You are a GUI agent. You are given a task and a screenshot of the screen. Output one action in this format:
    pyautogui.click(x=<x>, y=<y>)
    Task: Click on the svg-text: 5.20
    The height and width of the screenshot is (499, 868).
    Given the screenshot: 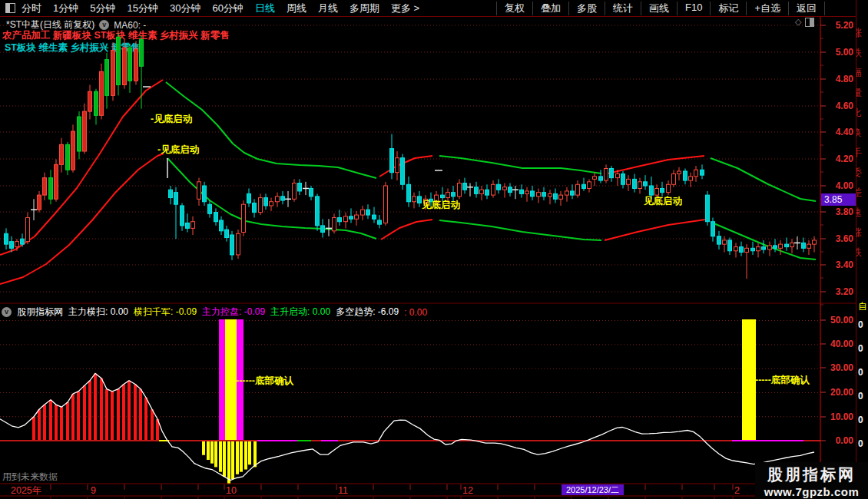 What is the action you would take?
    pyautogui.click(x=845, y=25)
    